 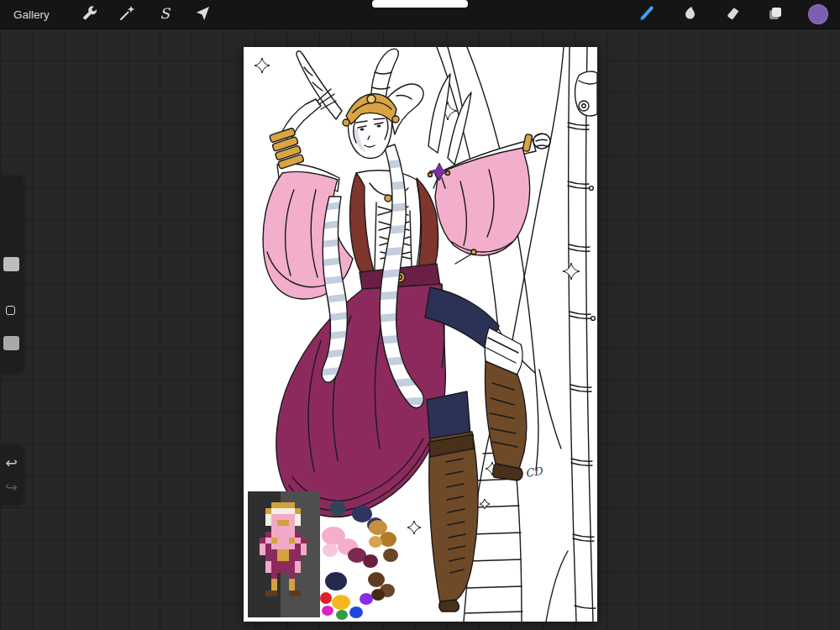 What do you see at coordinates (732, 15) in the screenshot?
I see `eraser-icon` at bounding box center [732, 15].